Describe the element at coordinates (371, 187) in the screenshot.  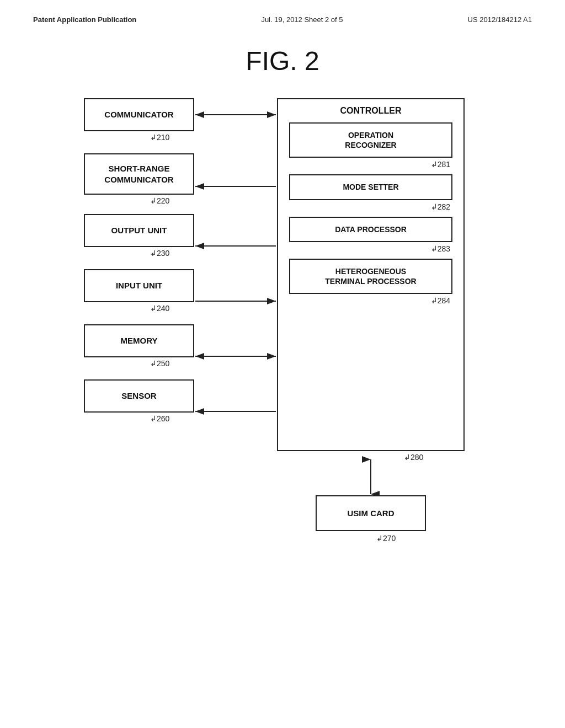
I see `mode-setter-box: MODE SETTER` at that location.